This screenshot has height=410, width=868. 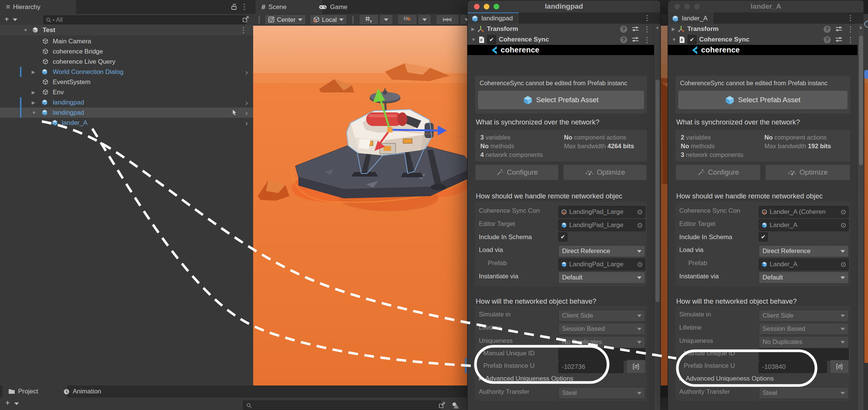 I want to click on hierarchy-search-input: ▾ All, so click(x=145, y=20).